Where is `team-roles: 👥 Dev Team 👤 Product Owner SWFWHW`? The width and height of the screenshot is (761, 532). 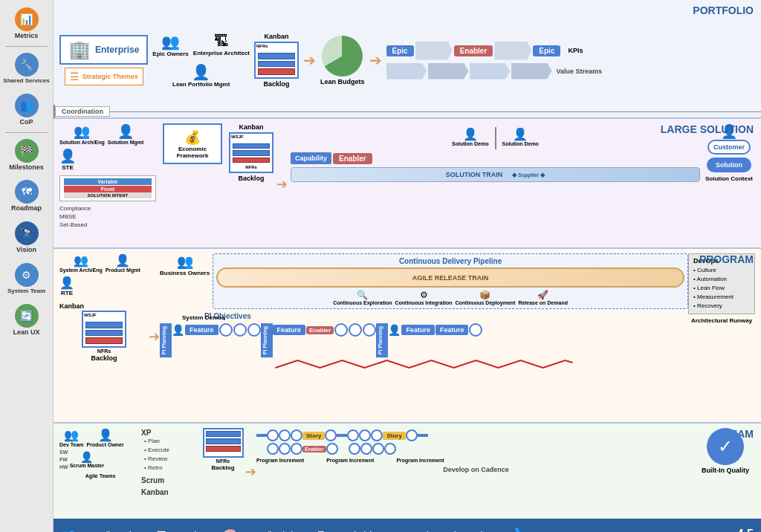 team-roles: 👥 Dev Team 👤 Product Owner SWFWHW is located at coordinates (100, 472).